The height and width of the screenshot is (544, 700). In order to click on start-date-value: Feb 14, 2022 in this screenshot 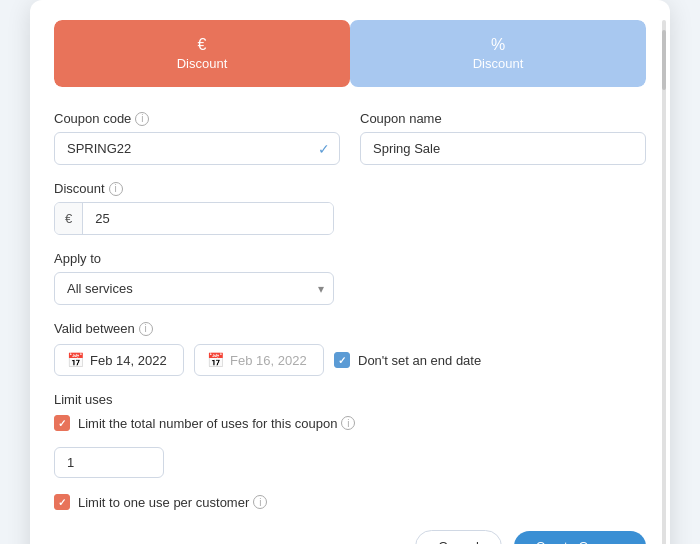, I will do `click(128, 360)`.